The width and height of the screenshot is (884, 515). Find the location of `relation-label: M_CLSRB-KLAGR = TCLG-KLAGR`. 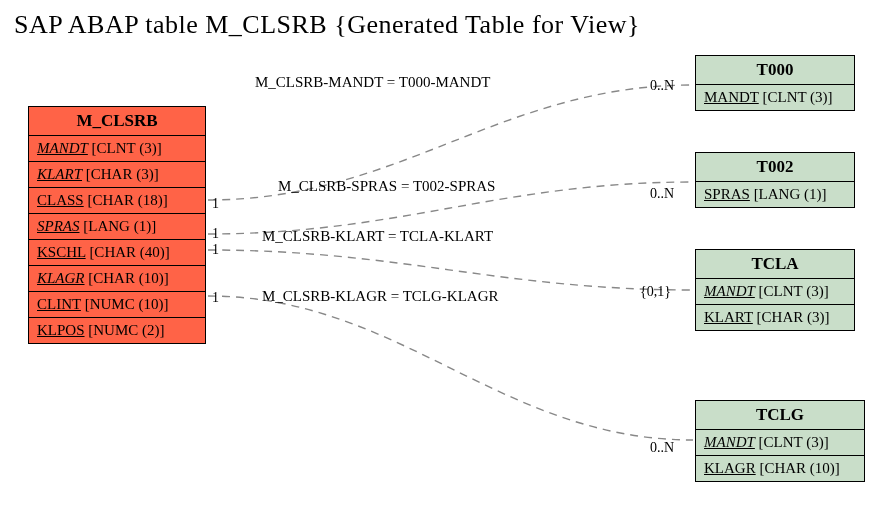

relation-label: M_CLSRB-KLAGR = TCLG-KLAGR is located at coordinates (380, 296).